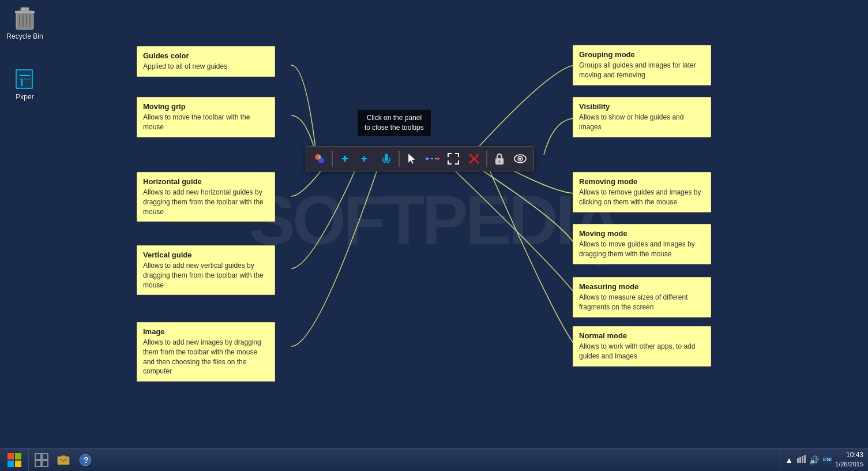 This screenshot has height=471, width=868. Describe the element at coordinates (520, 159) in the screenshot. I see `visibility-button` at that location.